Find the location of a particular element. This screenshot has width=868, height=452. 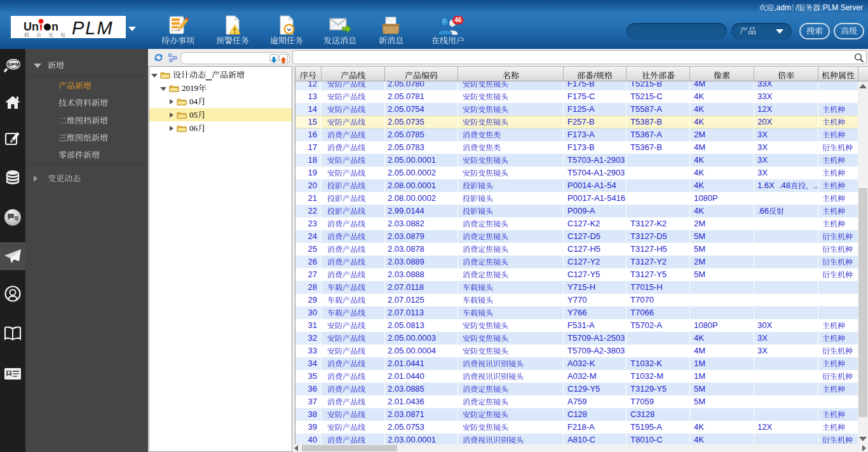

svg-text: n is located at coordinates (55, 27).